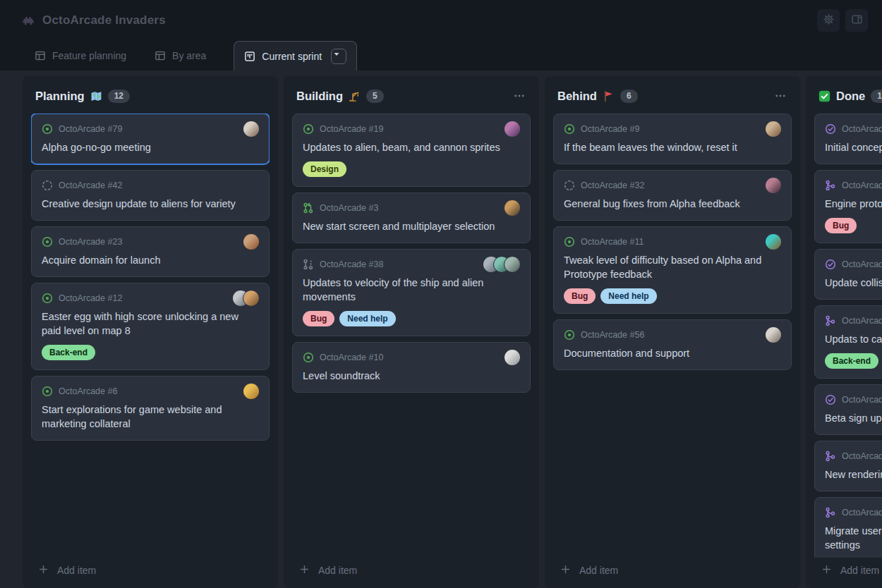 Image resolution: width=882 pixels, height=588 pixels. What do you see at coordinates (119, 96) in the screenshot?
I see `column-count-badge: 12` at bounding box center [119, 96].